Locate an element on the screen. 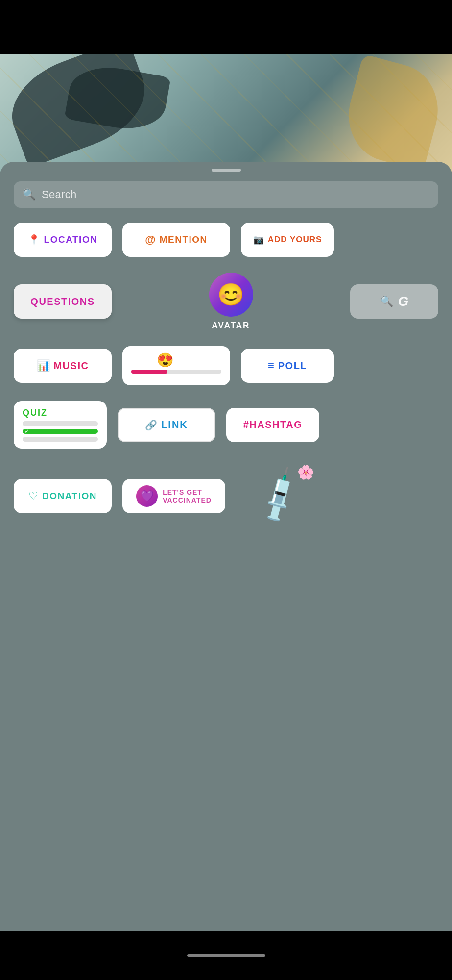 The image size is (452, 980). music-label: MUSIC is located at coordinates (71, 366).